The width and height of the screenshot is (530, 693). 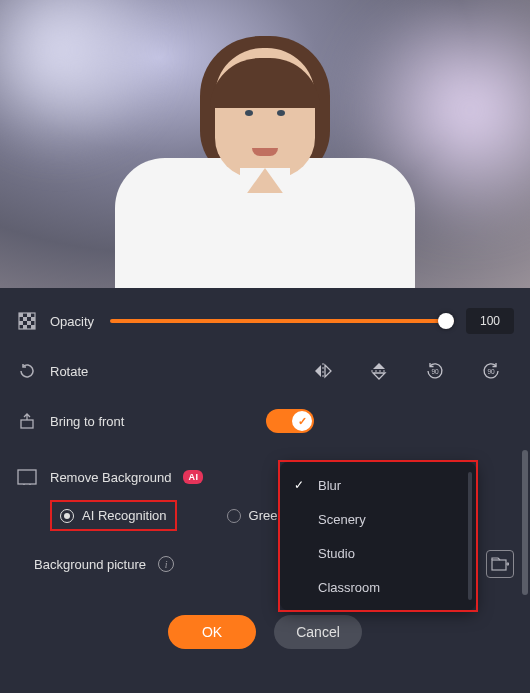 What do you see at coordinates (435, 371) in the screenshot?
I see `rotate-ccw-button: 90` at bounding box center [435, 371].